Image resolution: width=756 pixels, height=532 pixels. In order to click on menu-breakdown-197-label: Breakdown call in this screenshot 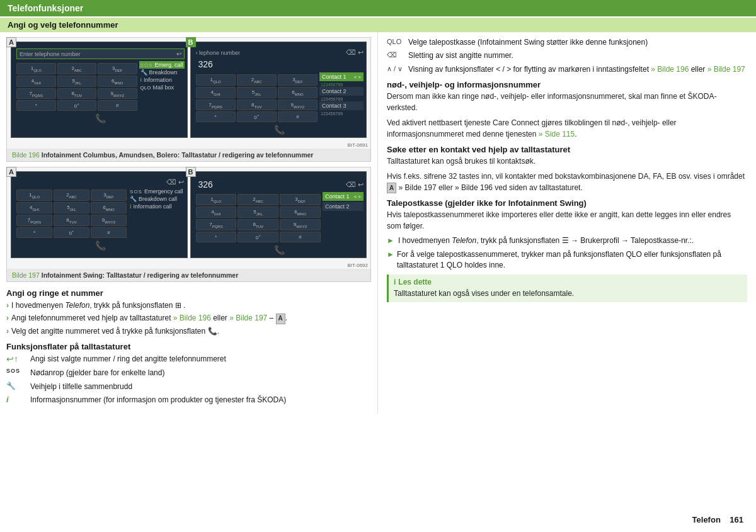, I will do `click(158, 199)`.